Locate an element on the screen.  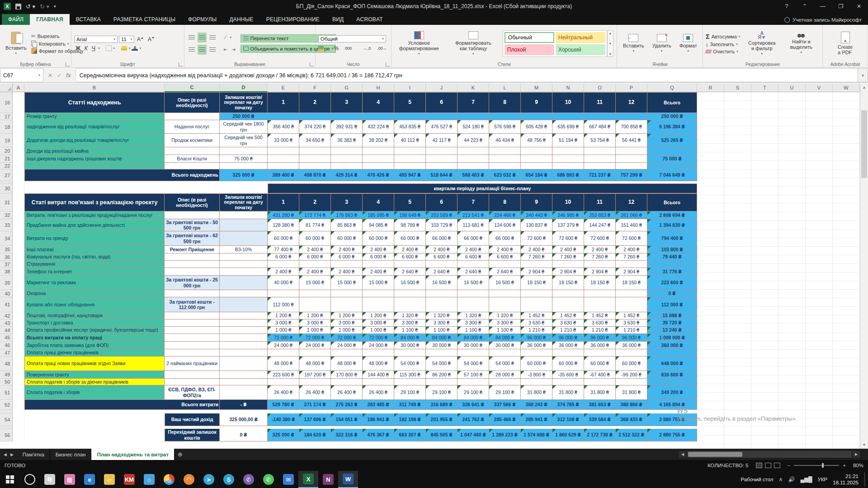
grid-cell: 7 260 ₴ is located at coordinates (600, 257).